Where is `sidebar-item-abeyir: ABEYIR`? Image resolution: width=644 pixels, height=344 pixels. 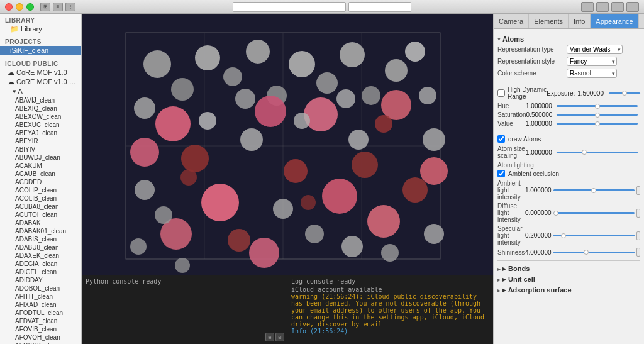
sidebar-item-abeyir: ABEYIR is located at coordinates (40, 141).